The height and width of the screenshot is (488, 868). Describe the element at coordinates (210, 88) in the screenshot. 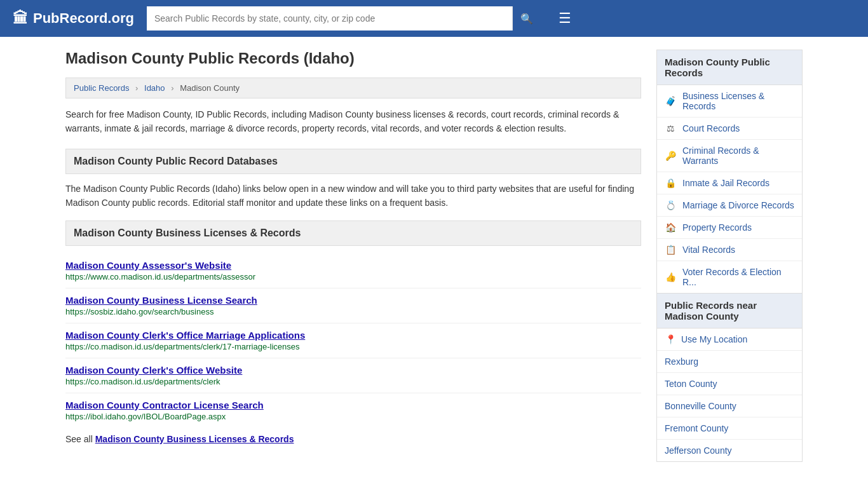

I see `breadcrumb-current: Madison County` at that location.